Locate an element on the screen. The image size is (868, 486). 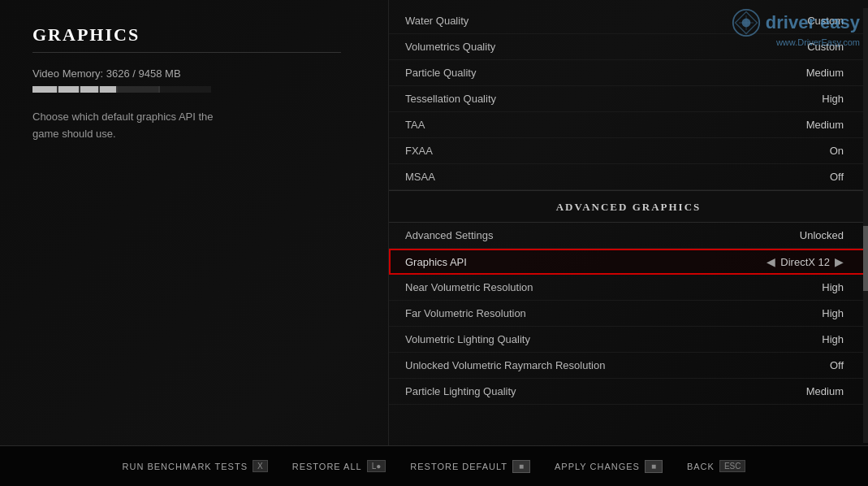
restore-all-button: Restore All L● is located at coordinates (339, 466).